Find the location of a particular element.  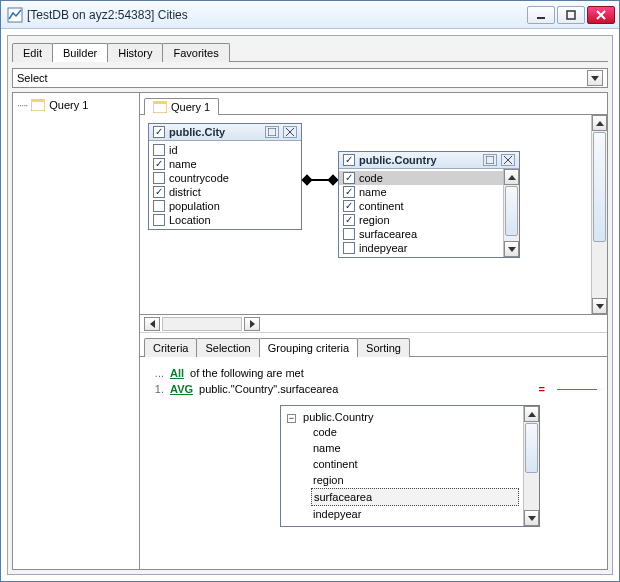

column-label: code is located at coordinates (371, 178).